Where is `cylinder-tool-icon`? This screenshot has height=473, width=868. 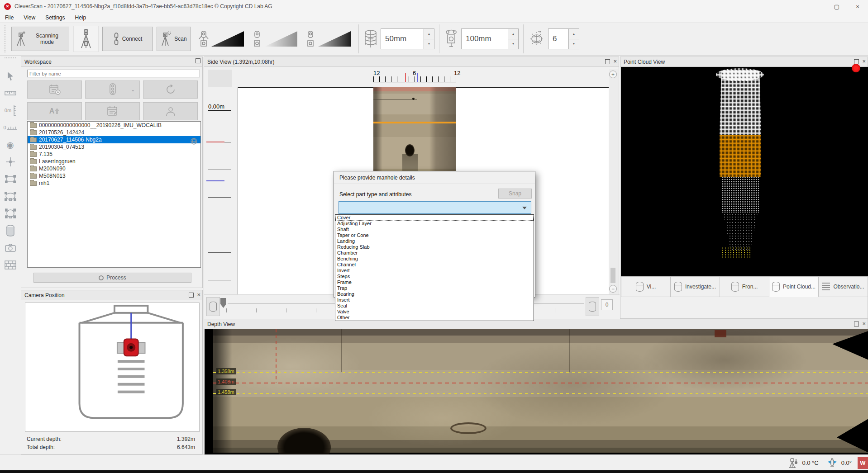 cylinder-tool-icon is located at coordinates (10, 231).